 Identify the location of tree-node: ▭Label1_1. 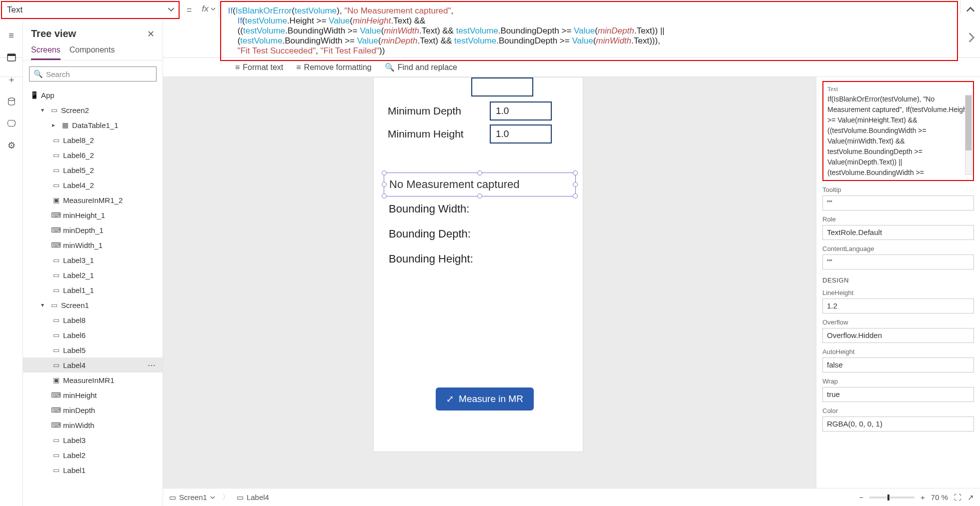
(93, 290).